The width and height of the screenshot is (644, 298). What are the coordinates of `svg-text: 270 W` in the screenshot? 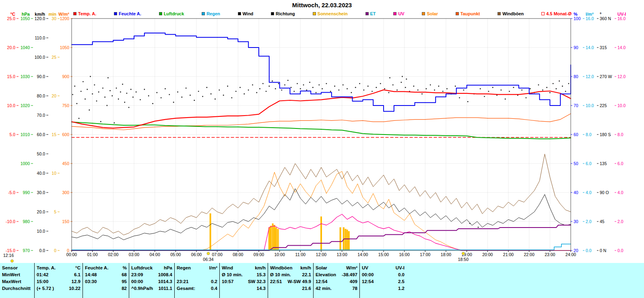 It's located at (606, 77).